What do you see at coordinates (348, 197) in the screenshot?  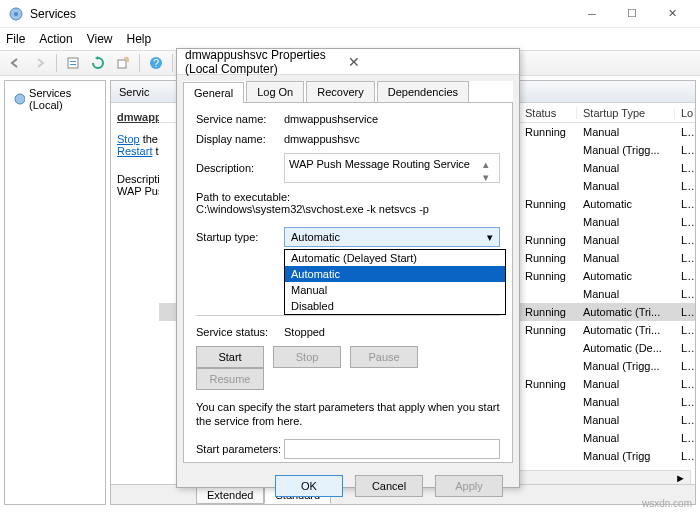 I see `path-label: Path to executable:` at bounding box center [348, 197].